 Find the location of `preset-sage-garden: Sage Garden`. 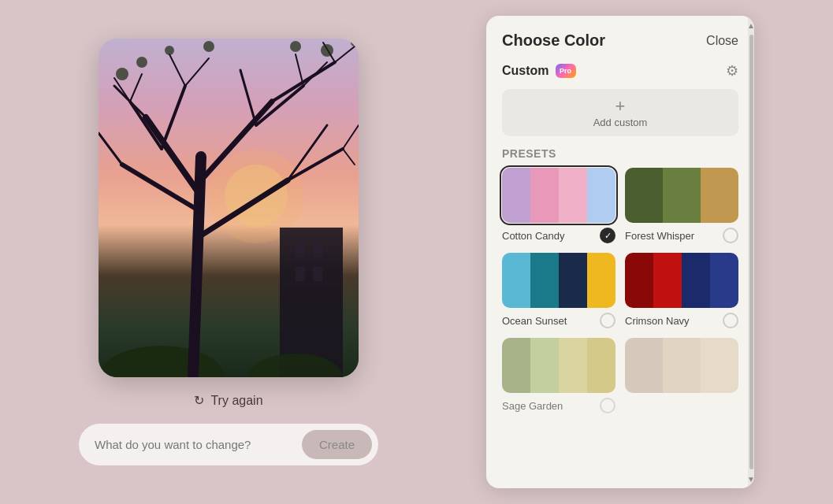

preset-sage-garden: Sage Garden is located at coordinates (559, 376).